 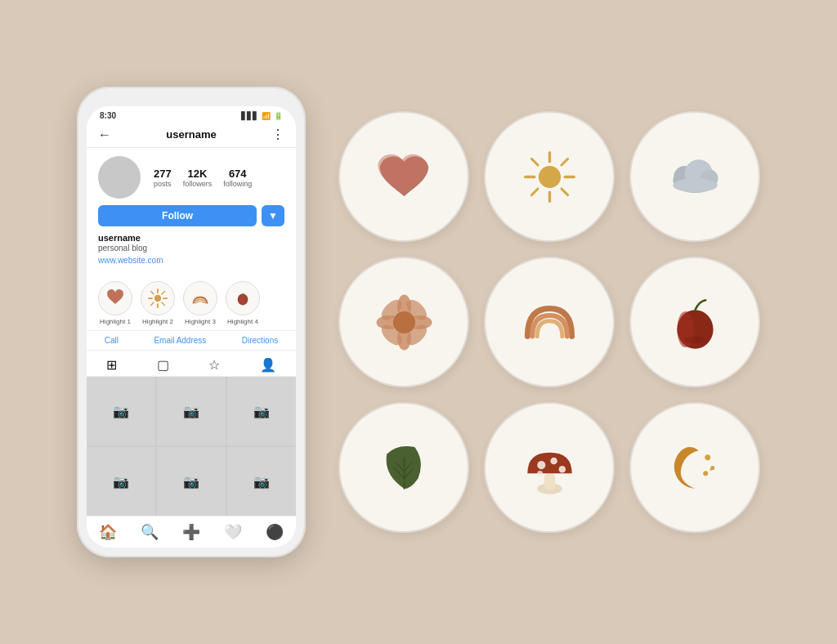 I want to click on saved-tab: ☆, so click(x=214, y=364).